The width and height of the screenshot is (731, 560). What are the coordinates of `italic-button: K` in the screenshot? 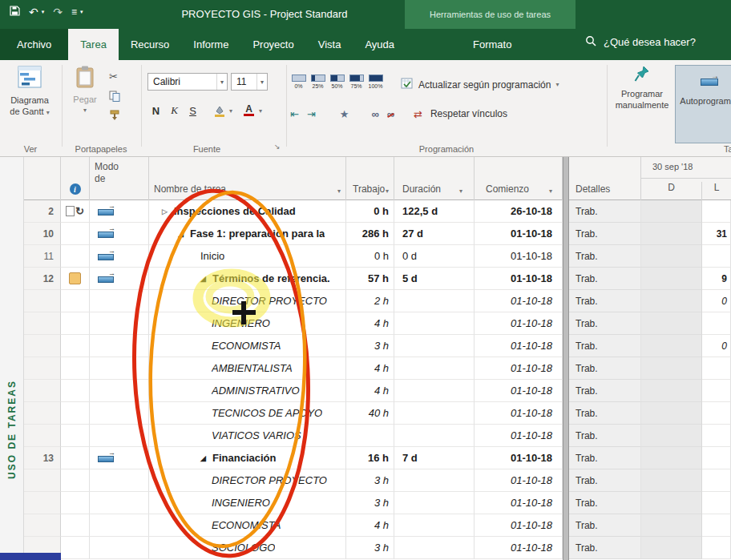 It's located at (175, 111).